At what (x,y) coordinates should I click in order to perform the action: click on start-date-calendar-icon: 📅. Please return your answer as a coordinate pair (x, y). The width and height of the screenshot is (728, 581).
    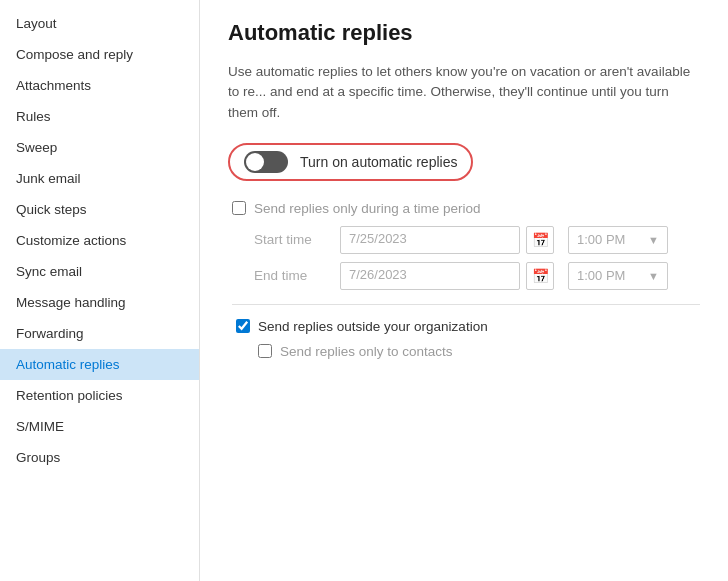
    Looking at the image, I should click on (540, 240).